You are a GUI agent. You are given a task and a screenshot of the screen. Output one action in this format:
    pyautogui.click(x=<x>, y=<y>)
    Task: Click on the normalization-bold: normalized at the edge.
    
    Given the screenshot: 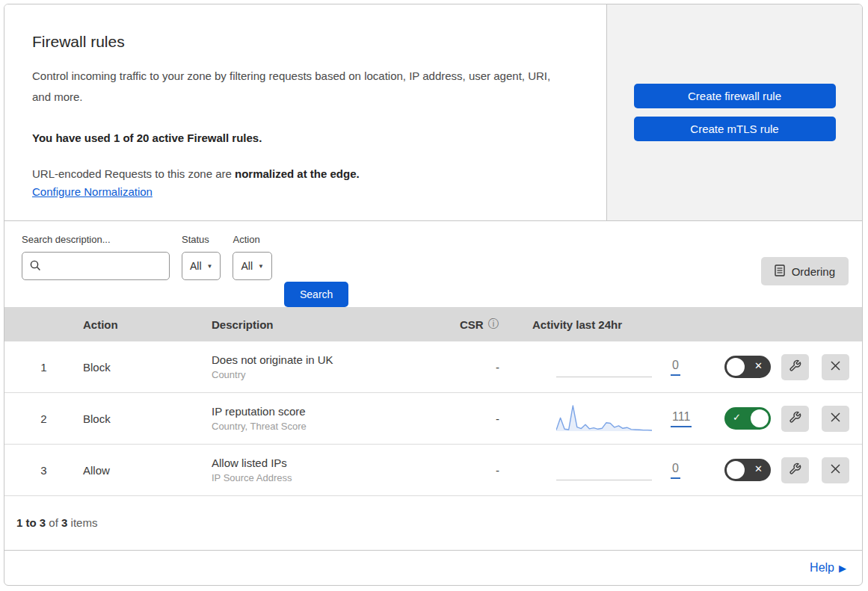 What is the action you would take?
    pyautogui.click(x=298, y=173)
    